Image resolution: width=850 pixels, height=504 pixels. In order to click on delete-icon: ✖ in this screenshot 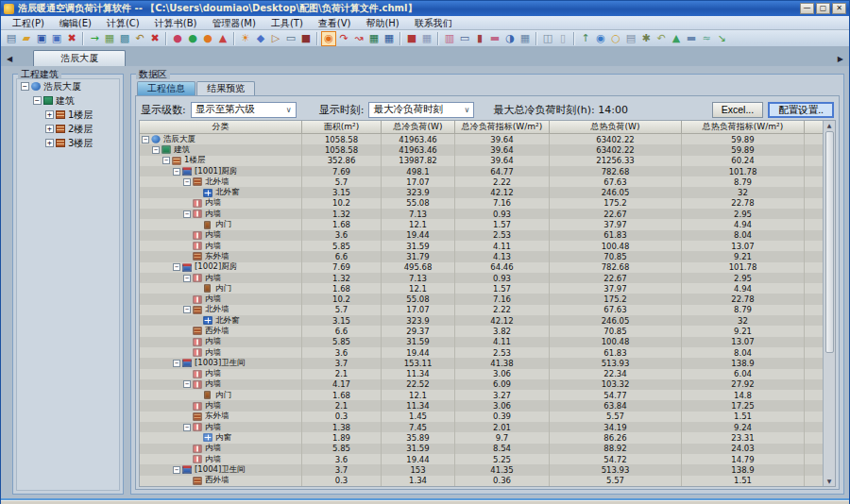, I will do `click(72, 39)`.